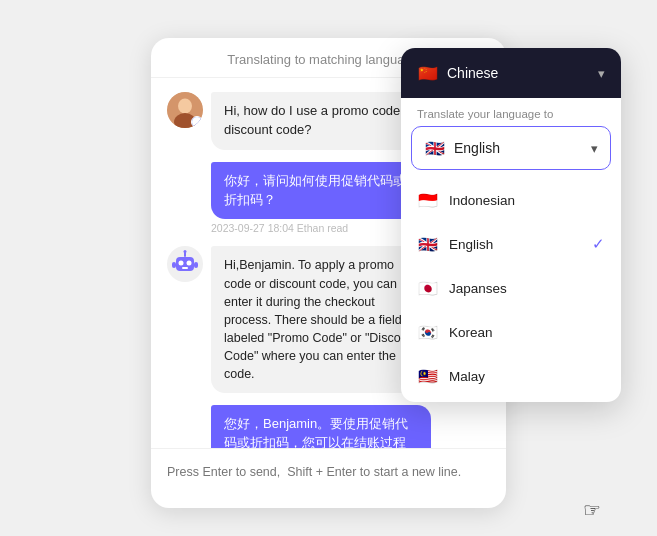 The image size is (657, 536). Describe the element at coordinates (516, 244) in the screenshot. I see `dd-item-label-english: English` at that location.